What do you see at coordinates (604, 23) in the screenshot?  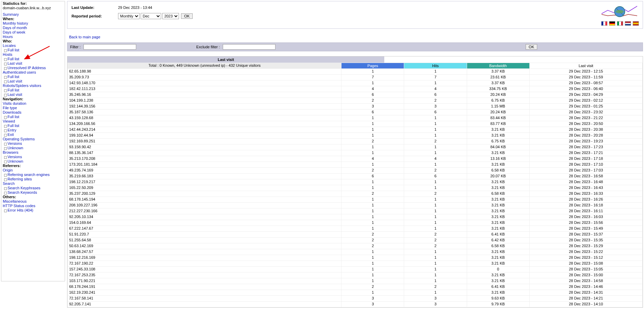 I see `flag-fr` at bounding box center [604, 23].